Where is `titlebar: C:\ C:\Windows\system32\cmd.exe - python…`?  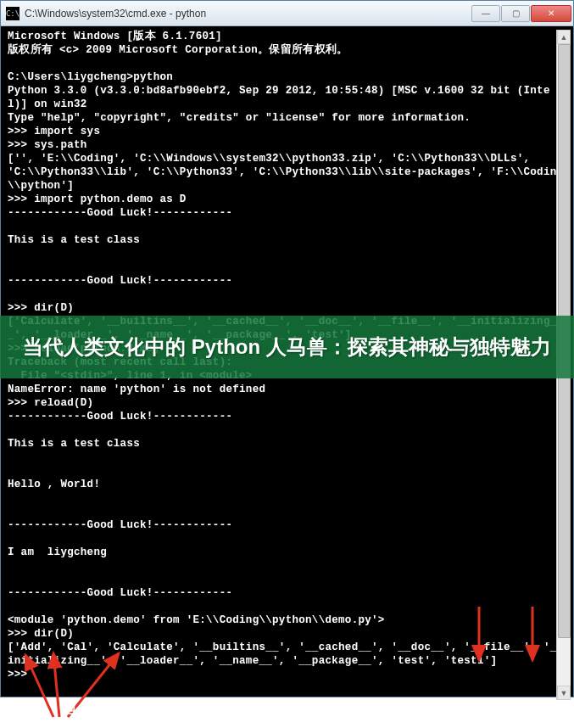
titlebar: C:\ C:\Windows\system32\cmd.exe - python… is located at coordinates (287, 14).